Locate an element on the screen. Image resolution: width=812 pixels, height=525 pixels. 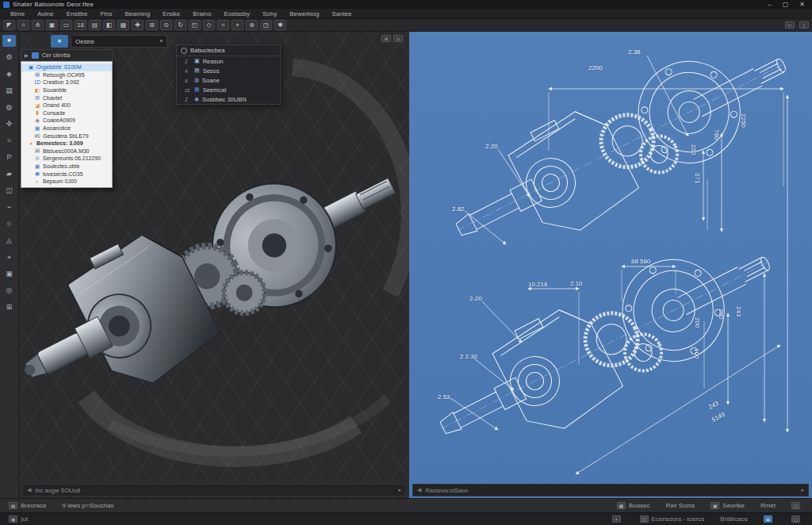
menu-item: Eoslasby is located at coordinates (236, 14).